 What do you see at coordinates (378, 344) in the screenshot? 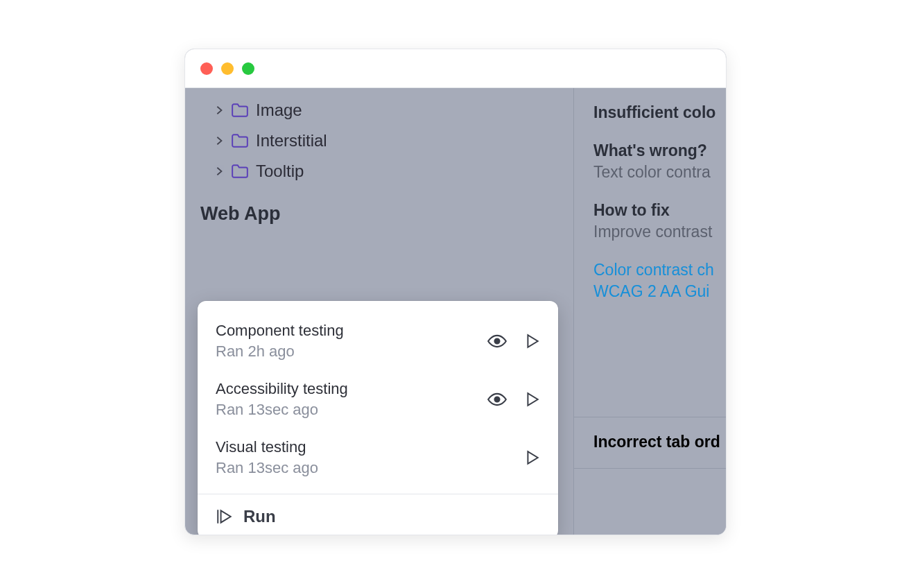
I see `test-row-component: Component testing Ran 2h ago` at bounding box center [378, 344].